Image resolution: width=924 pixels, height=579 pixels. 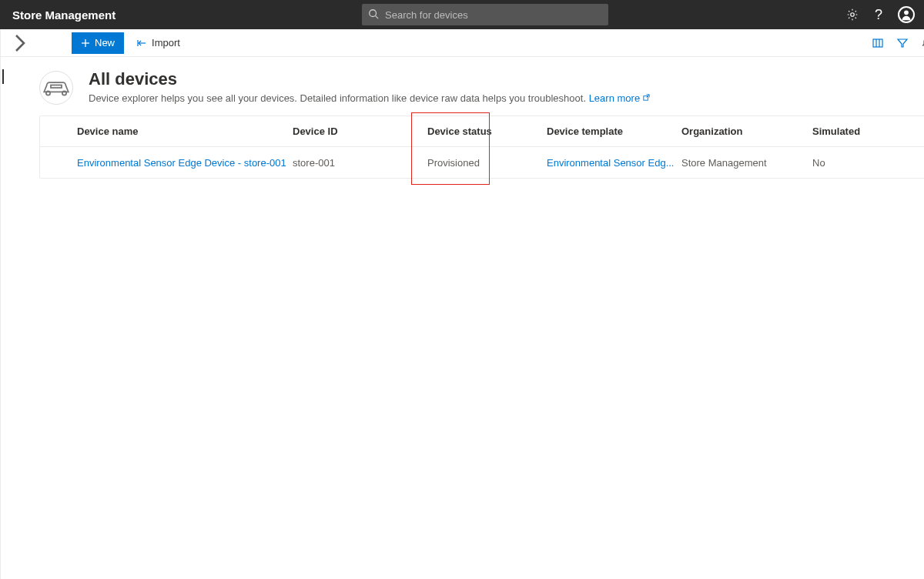 What do you see at coordinates (370, 99) in the screenshot?
I see `page-subtitle: Device explorer helps you see all your d…` at bounding box center [370, 99].